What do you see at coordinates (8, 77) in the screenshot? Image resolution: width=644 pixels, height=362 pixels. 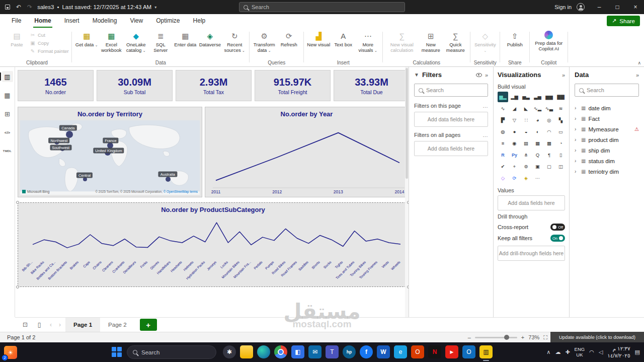 I see `report-view-icon: ▥` at bounding box center [8, 77].